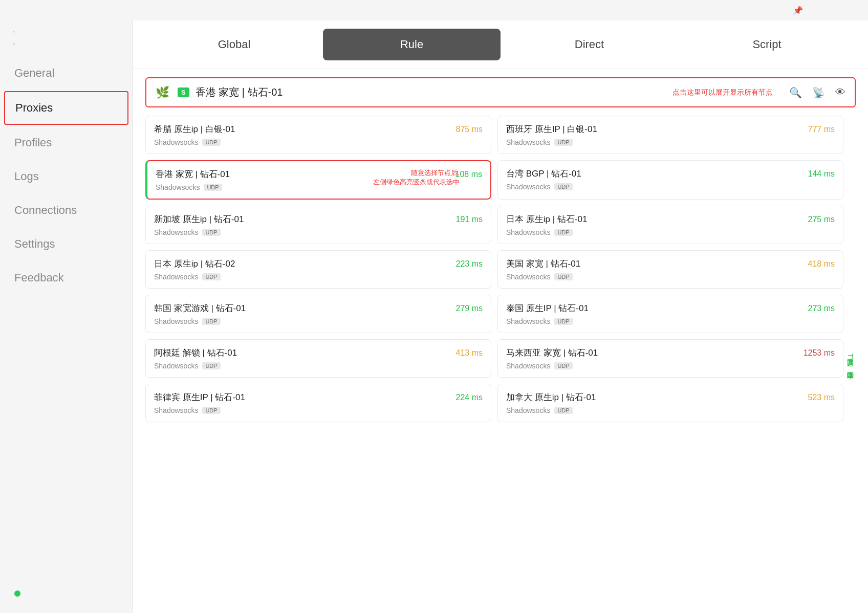 Image resolution: width=868 pixels, height=613 pixels. What do you see at coordinates (501, 92) in the screenshot?
I see `proxy-header: 🌿 S 香港 家宽 | 钻石-01 点击这里可以展开显示所有节点 🔍 📡 👁` at bounding box center [501, 92].